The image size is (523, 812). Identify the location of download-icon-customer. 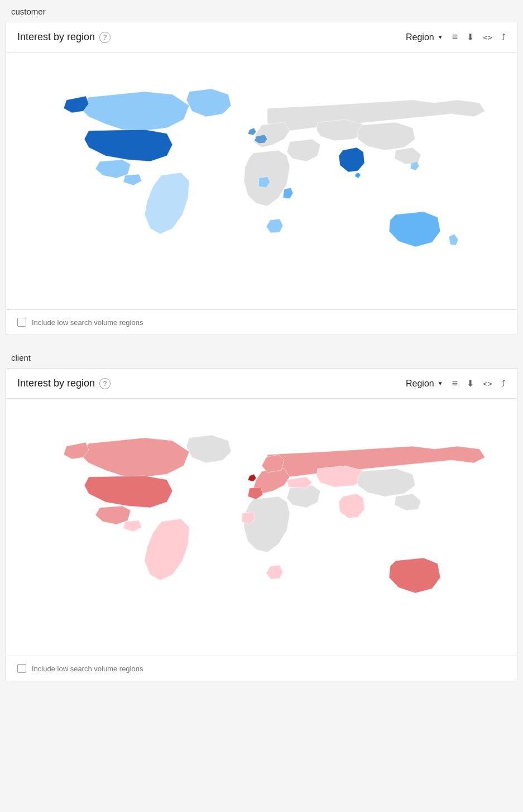
(470, 37).